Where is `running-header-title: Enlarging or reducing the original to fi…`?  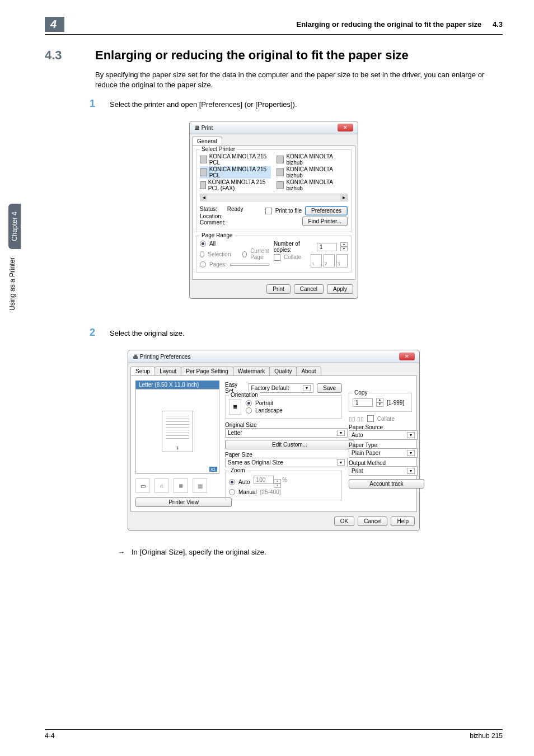 running-header-title: Enlarging or reducing the original to fi… is located at coordinates (388, 25).